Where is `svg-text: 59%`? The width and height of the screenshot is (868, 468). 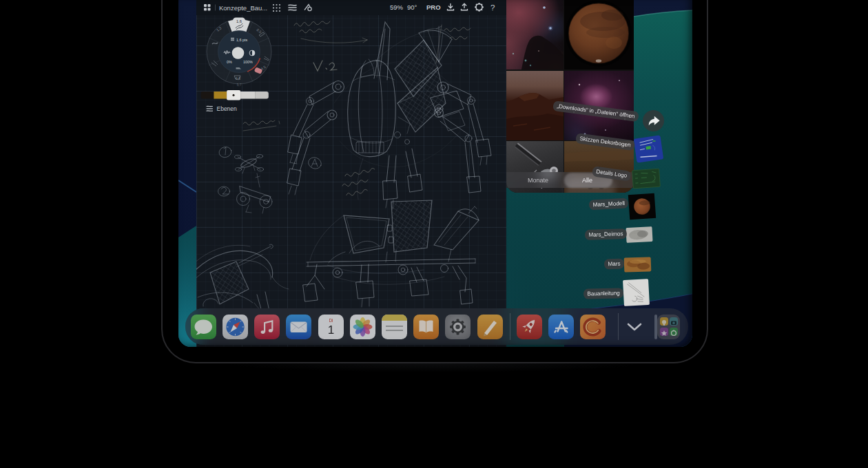
svg-text: 59% is located at coordinates (397, 7).